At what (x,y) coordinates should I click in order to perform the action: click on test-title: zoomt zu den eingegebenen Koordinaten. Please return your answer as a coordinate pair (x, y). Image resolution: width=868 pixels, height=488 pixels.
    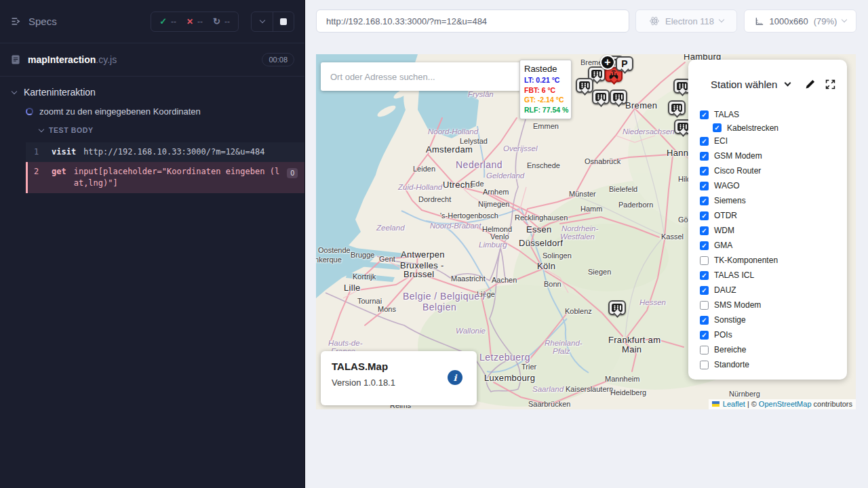
    Looking at the image, I should click on (120, 111).